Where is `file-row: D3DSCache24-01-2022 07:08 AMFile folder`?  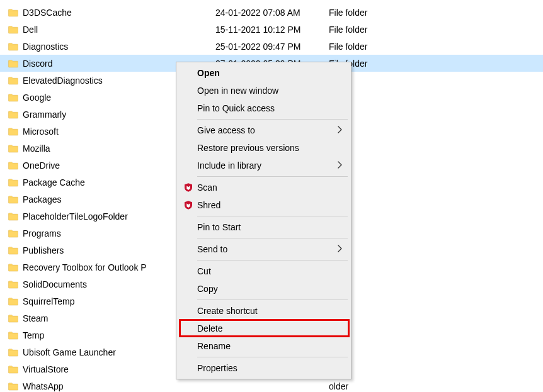
file-row: D3DSCache24-01-2022 07:08 AMFile folder is located at coordinates (272, 13).